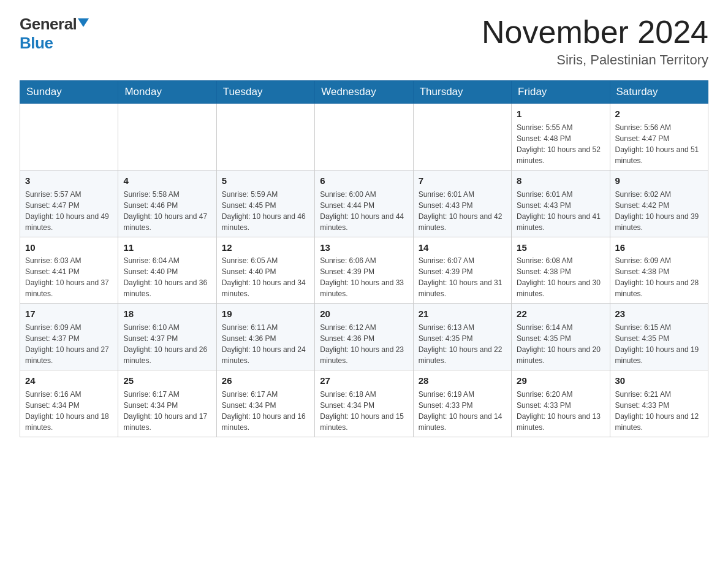 Image resolution: width=728 pixels, height=563 pixels. Describe the element at coordinates (83, 23) in the screenshot. I see `logo-triangle-icon` at that location.